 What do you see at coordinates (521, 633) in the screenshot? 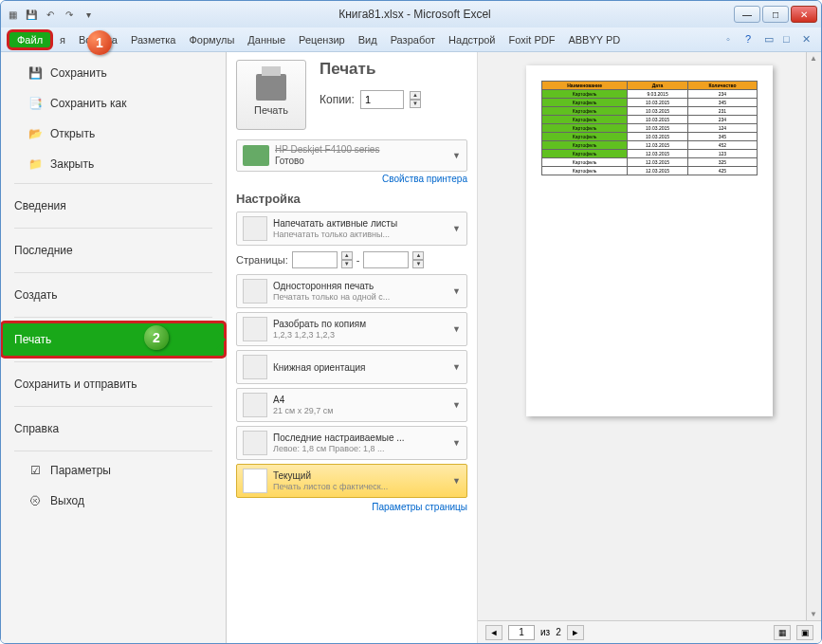
I see `current-page-input` at bounding box center [521, 633].